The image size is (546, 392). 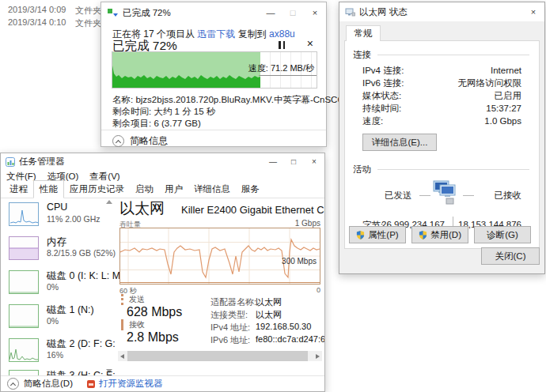 I want to click on uac-shield-icon, so click(x=361, y=236).